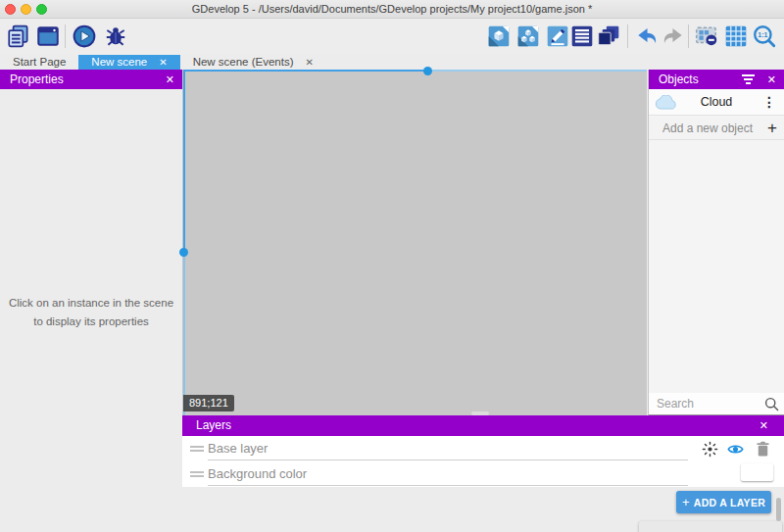 The height and width of the screenshot is (532, 784). I want to click on delete-layer-trash-icon, so click(762, 449).